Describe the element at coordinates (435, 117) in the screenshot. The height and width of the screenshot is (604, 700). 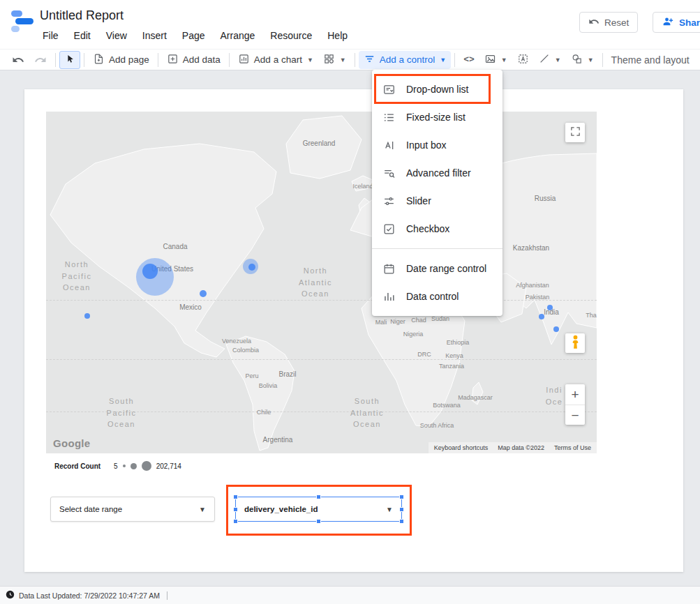
I see `menu-item-label: Fixed-size list` at that location.